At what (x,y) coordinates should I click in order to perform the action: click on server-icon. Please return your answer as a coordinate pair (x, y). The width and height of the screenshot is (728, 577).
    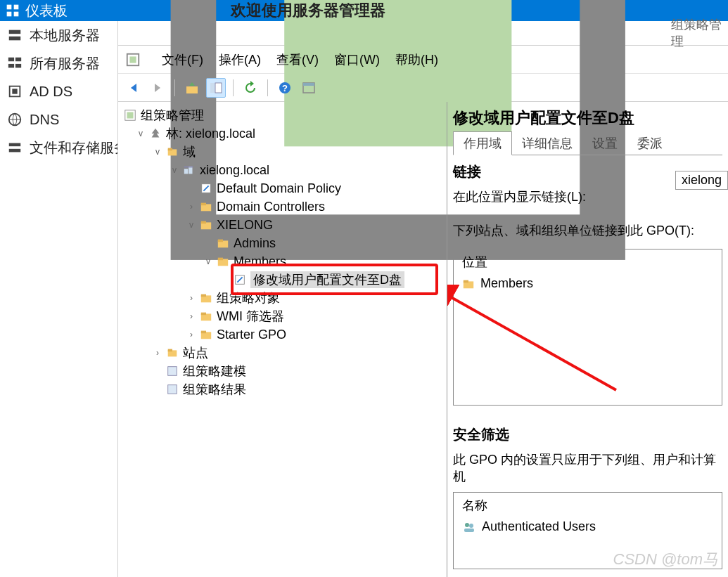
    Looking at the image, I should click on (15, 35).